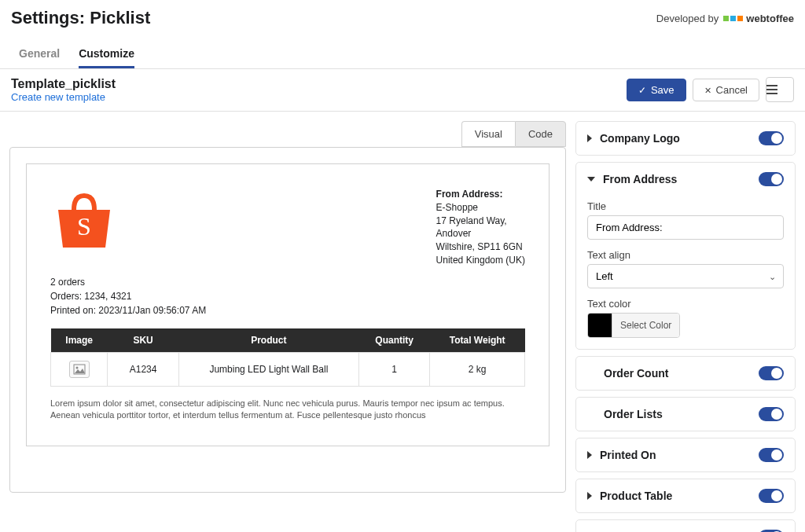 The image size is (805, 532). I want to click on color-swatch, so click(600, 325).